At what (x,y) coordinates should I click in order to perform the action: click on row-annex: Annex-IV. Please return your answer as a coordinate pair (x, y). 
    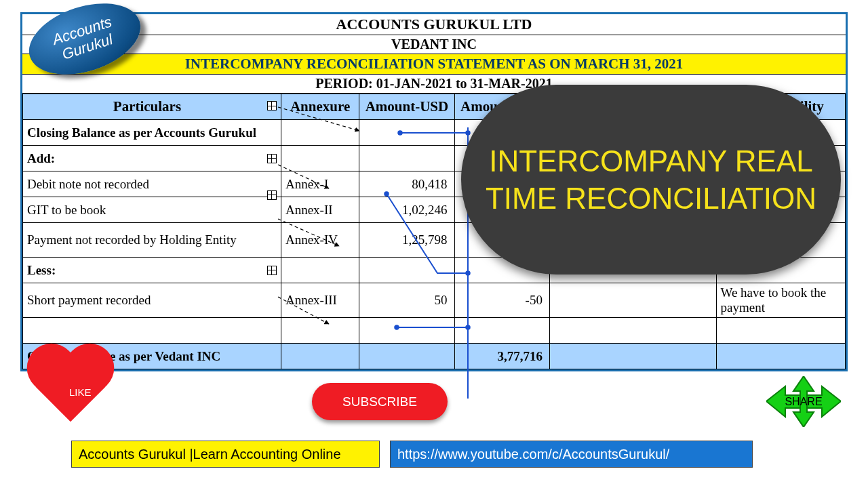
    Looking at the image, I should click on (320, 240).